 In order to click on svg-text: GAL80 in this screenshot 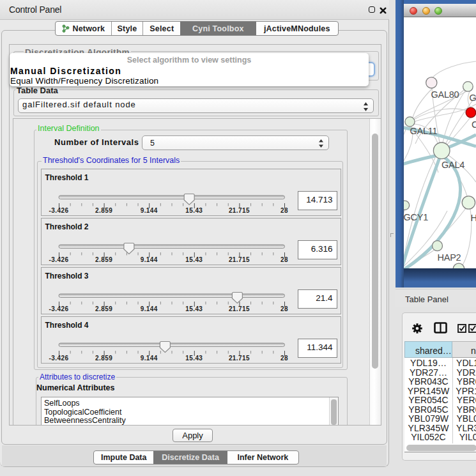, I will do `click(445, 95)`.